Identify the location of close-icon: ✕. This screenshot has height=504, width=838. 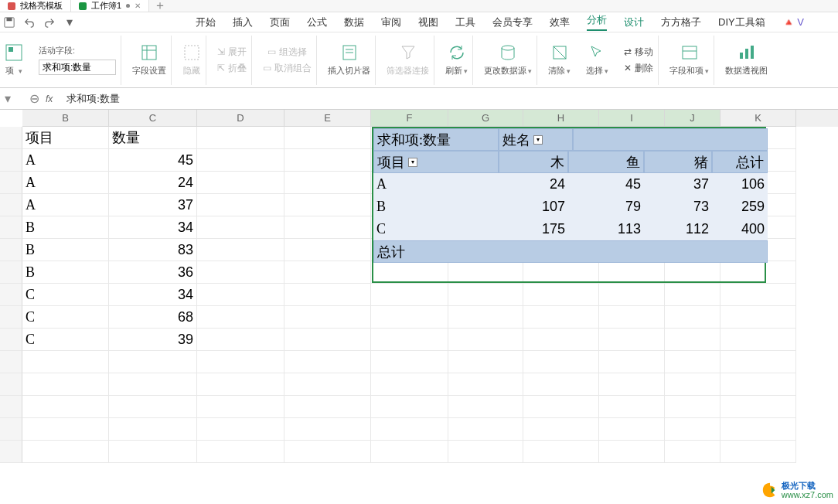
(138, 6).